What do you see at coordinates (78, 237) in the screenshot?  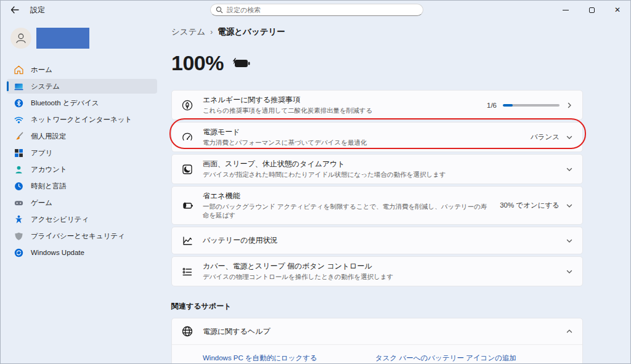 I see `sidebar-item-label: プライバシーとセキュリティ` at bounding box center [78, 237].